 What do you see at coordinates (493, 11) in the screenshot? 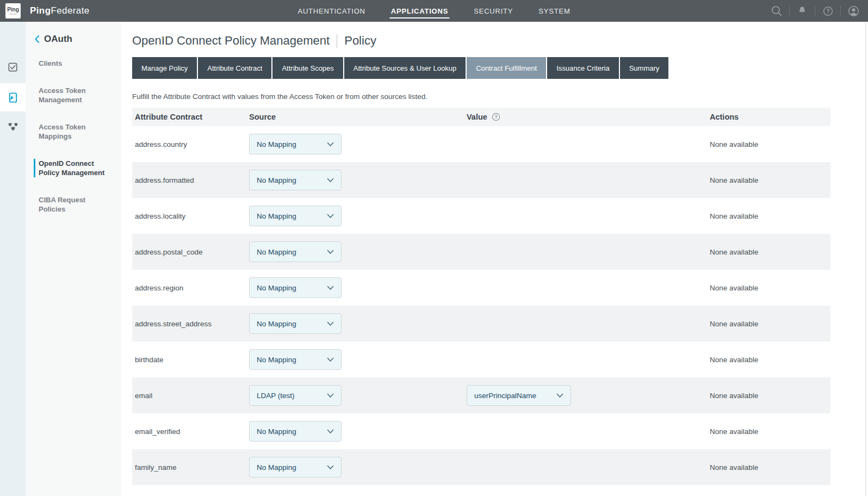
I see `nav-item-security: SECURITY` at bounding box center [493, 11].